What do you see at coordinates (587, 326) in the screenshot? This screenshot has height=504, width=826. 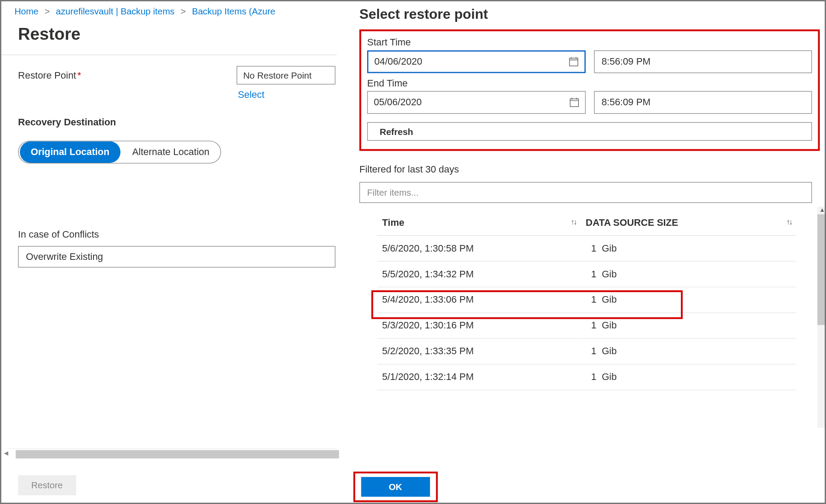 I see `table-row: 5/3/2020, 1:30:16 PM1 Gib` at bounding box center [587, 326].